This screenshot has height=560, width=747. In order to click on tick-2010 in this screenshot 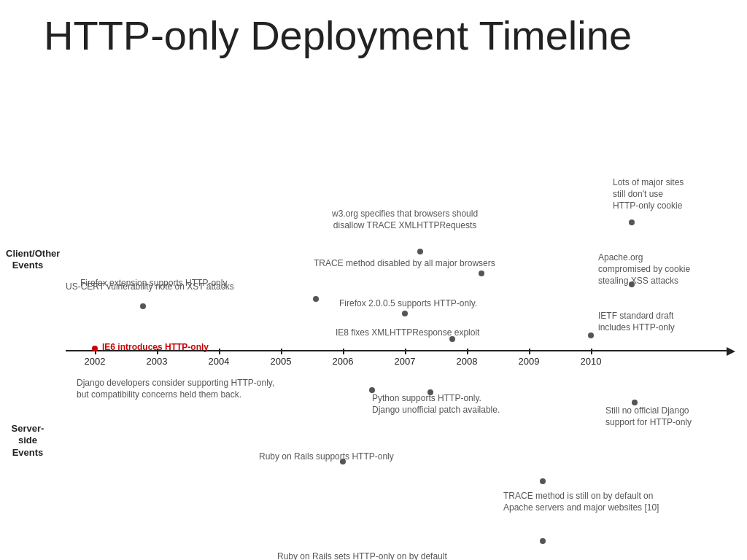, I will do `click(592, 351)`.